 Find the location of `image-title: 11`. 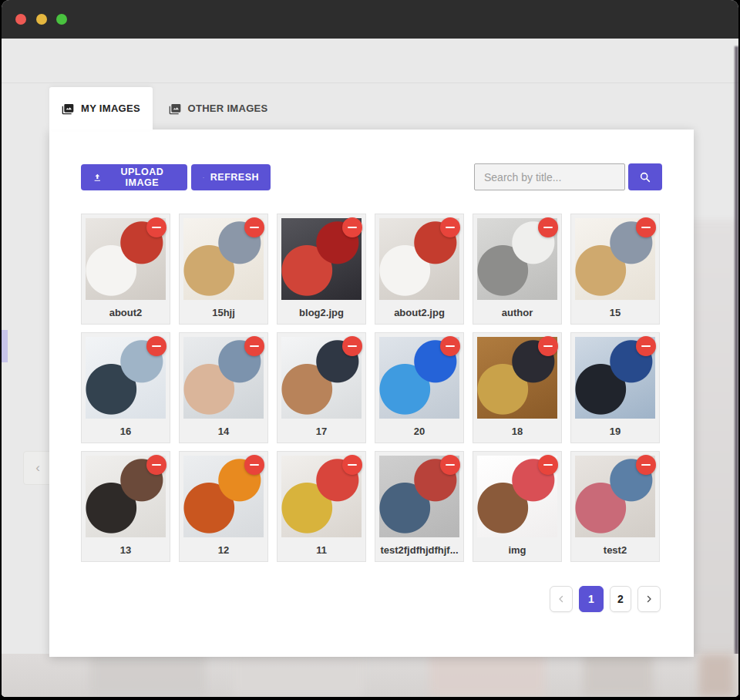

image-title: 11 is located at coordinates (321, 550).